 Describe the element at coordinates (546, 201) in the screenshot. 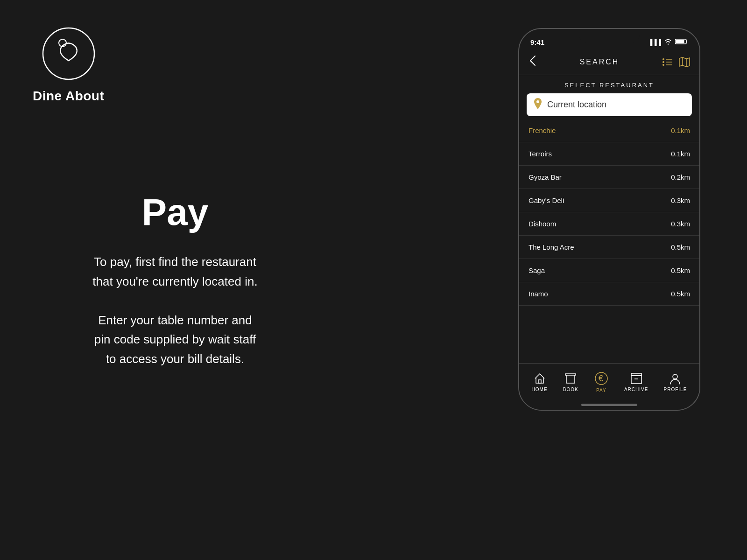

I see `restaurant-name: Gaby's Deli` at that location.